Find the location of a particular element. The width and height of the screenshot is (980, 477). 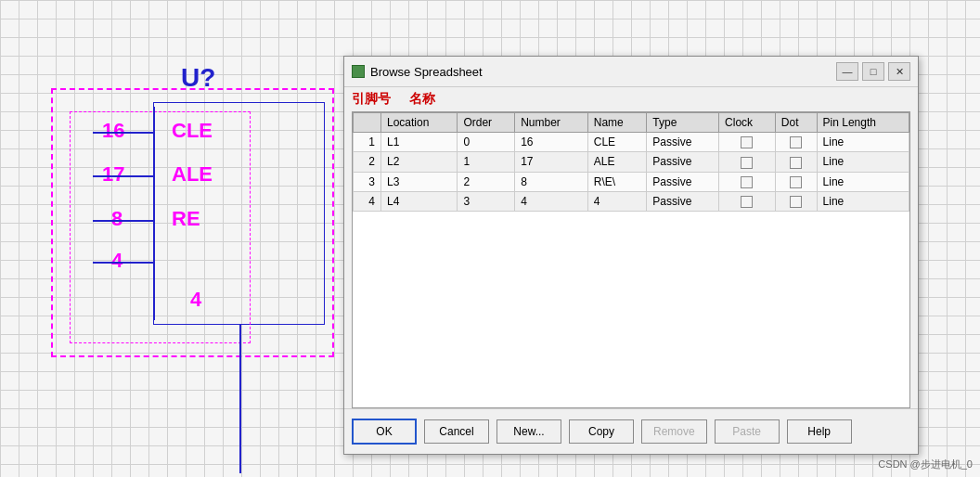

table-cell-r2c3: 17 is located at coordinates (551, 161).